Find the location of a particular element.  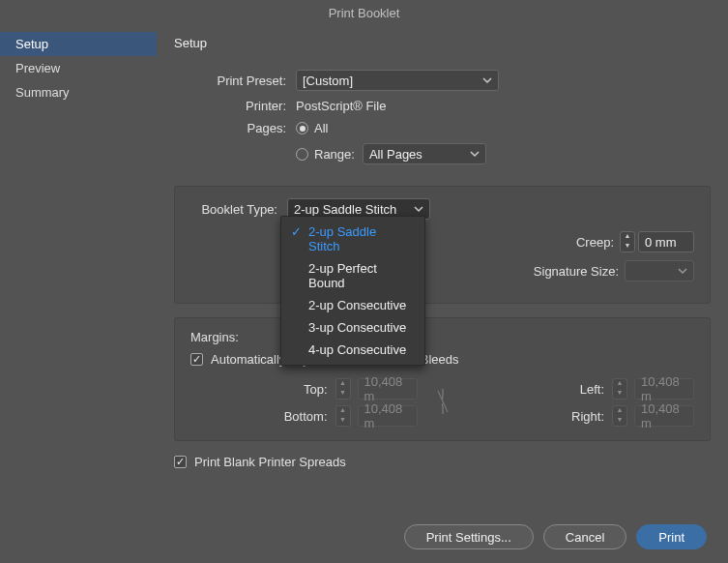

signature-size-label: Signature Size: is located at coordinates (576, 271).